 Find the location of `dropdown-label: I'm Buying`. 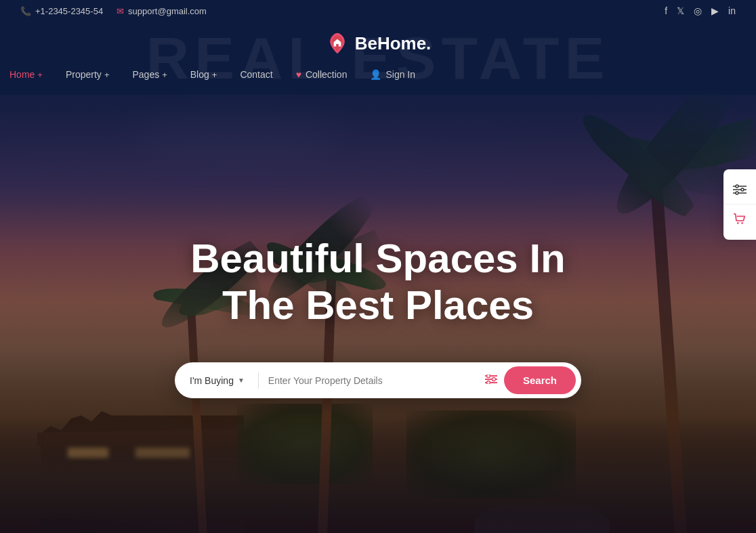

dropdown-label: I'm Buying is located at coordinates (211, 381).